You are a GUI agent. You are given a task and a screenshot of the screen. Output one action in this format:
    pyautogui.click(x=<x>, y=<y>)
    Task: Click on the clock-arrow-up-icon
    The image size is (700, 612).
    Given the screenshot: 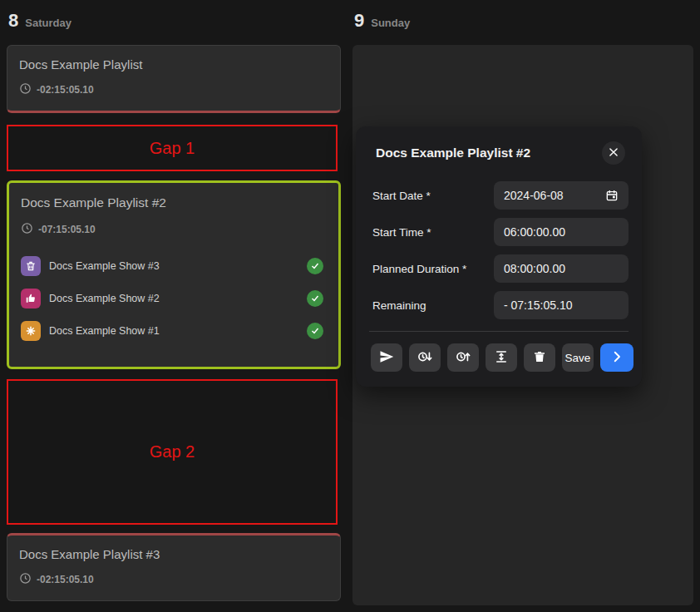 What is the action you would take?
    pyautogui.click(x=463, y=358)
    